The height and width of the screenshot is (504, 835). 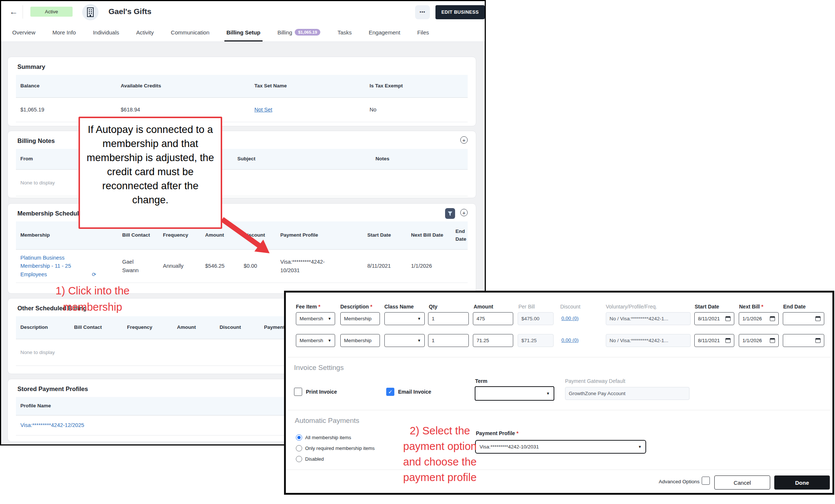 I want to click on description-label: Description*, so click(x=356, y=307).